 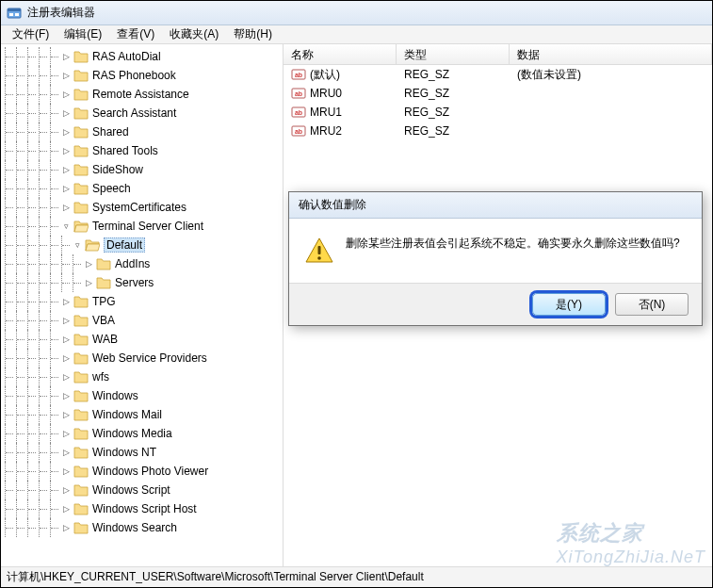 What do you see at coordinates (141, 396) in the screenshot?
I see `tree-item: ▷Windows` at bounding box center [141, 396].